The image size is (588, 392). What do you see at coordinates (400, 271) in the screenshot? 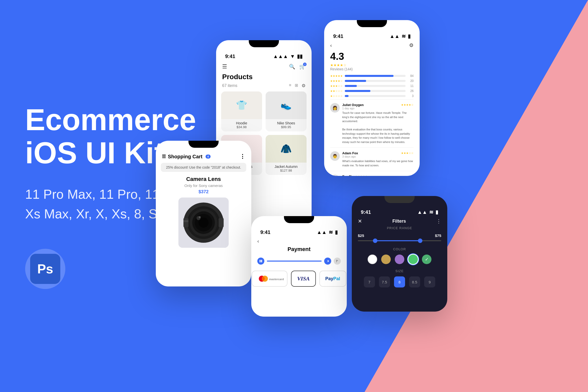
I see `size-label: SIZE` at bounding box center [400, 271].